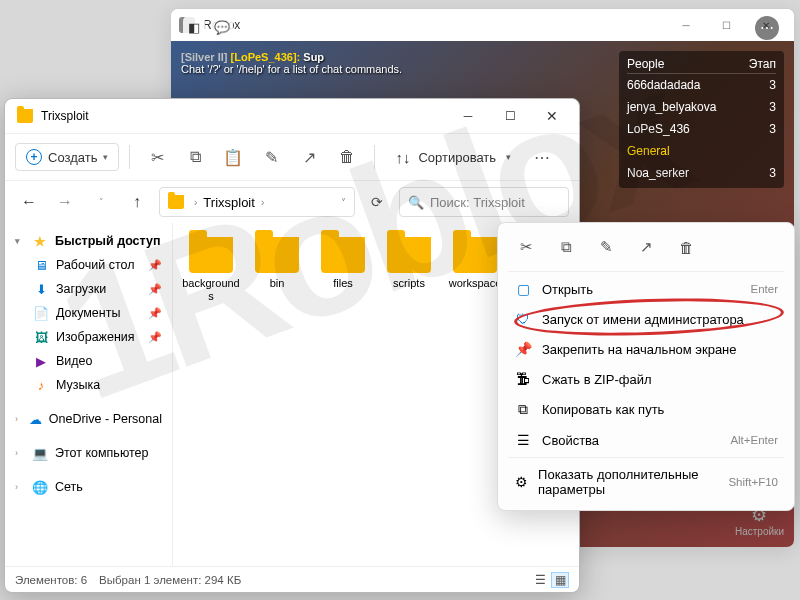 The image size is (800, 600). What do you see at coordinates (88, 313) in the screenshot?
I see `sidebar-documents: 📄Документы📌` at bounding box center [88, 313].